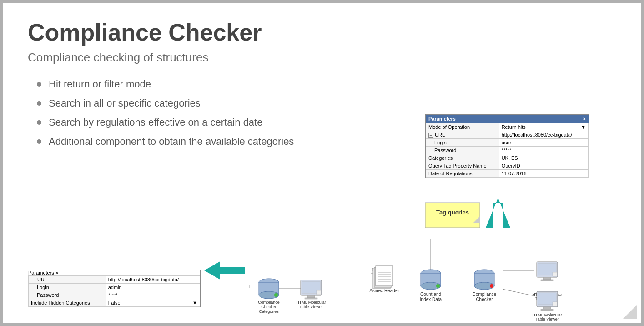 The height and width of the screenshot is (326, 644). I want to click on params-label-login: Login, so click(463, 143).